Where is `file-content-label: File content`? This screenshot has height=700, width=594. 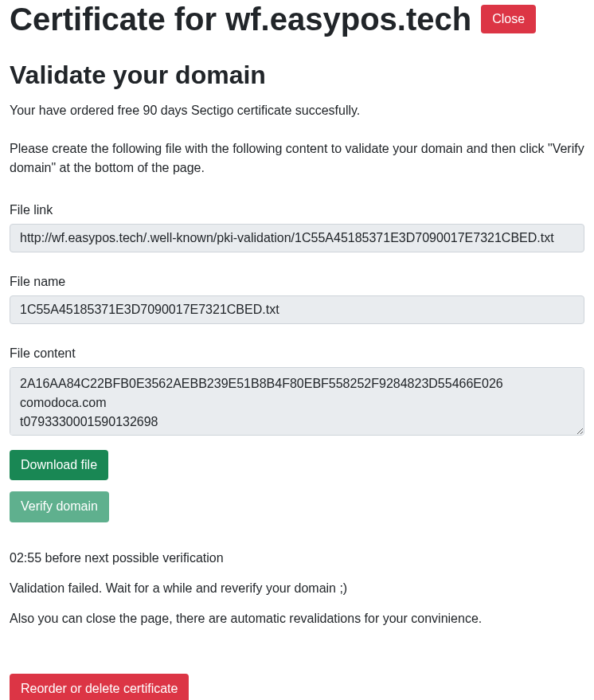
file-content-label: File content is located at coordinates (297, 354).